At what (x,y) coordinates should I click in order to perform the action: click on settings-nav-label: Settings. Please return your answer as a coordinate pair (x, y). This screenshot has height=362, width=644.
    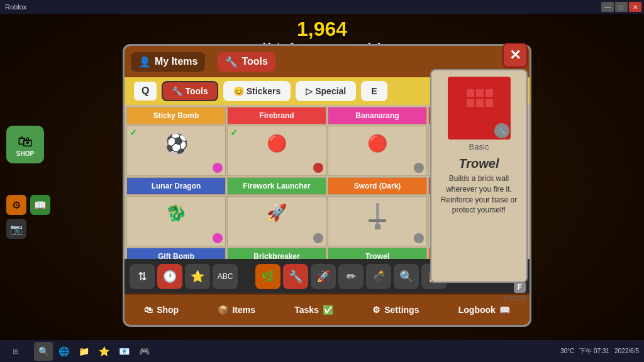
    Looking at the image, I should click on (401, 310).